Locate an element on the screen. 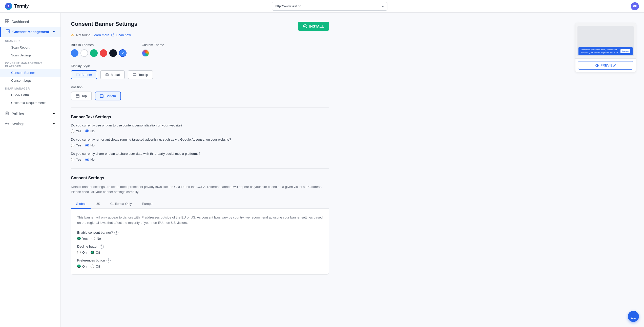 This screenshot has width=644, height=327. sidebar-item-dsar-form: DSAR Form is located at coordinates (30, 95).